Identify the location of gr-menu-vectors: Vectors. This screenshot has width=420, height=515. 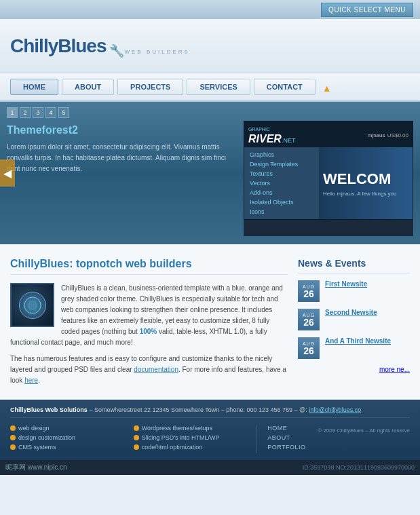
(282, 183).